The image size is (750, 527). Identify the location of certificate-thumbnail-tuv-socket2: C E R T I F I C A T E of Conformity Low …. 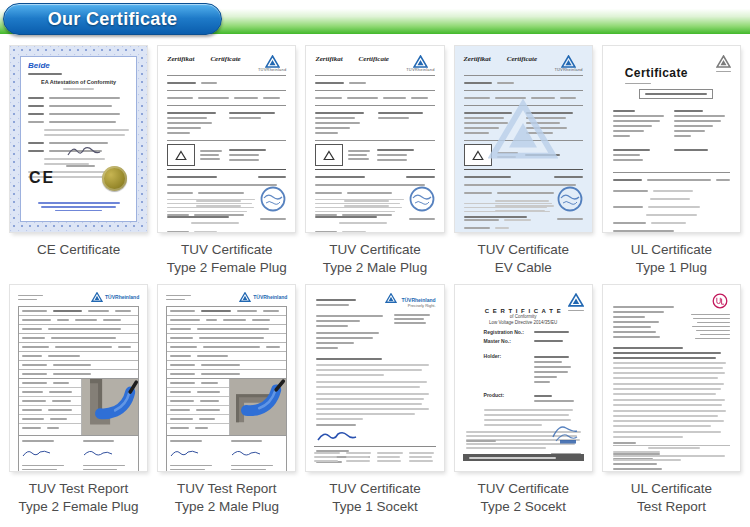
(524, 378).